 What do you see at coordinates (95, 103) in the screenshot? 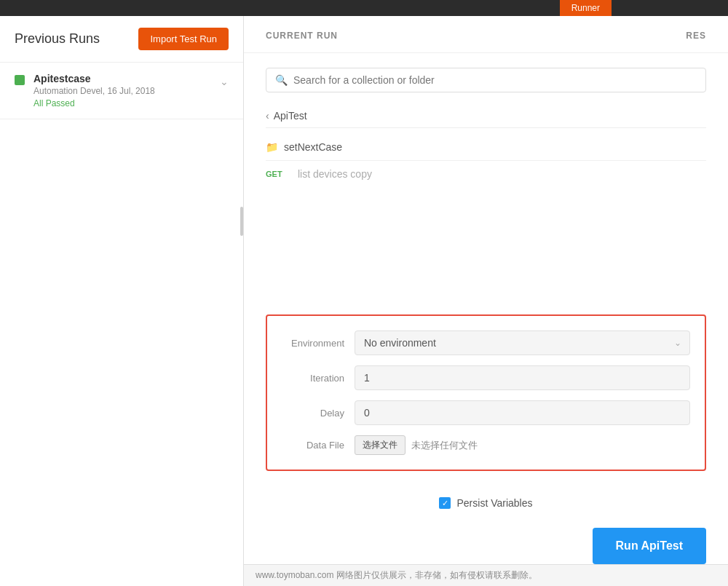
I see `run-item-status: All Passed` at bounding box center [95, 103].